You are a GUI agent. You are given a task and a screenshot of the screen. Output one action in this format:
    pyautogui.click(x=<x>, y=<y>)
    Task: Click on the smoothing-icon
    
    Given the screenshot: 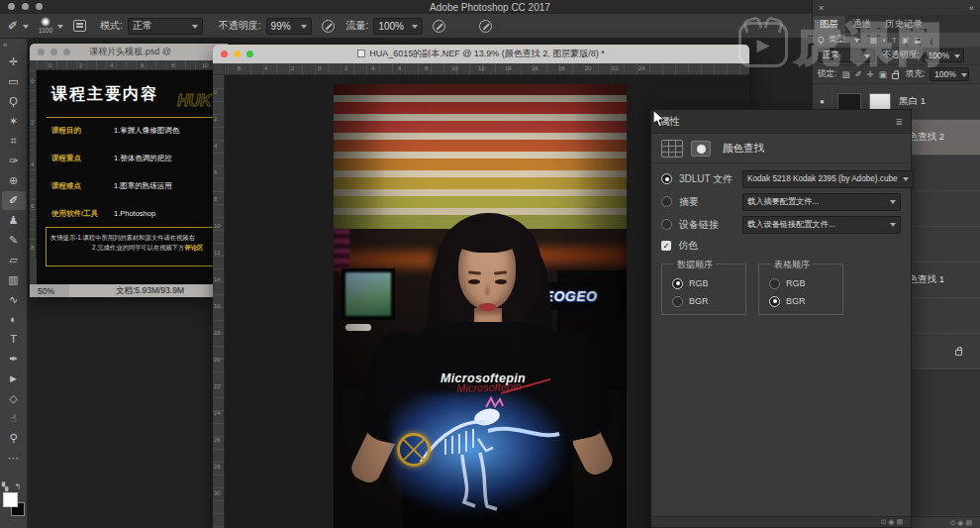 What is the action you would take?
    pyautogui.click(x=485, y=26)
    